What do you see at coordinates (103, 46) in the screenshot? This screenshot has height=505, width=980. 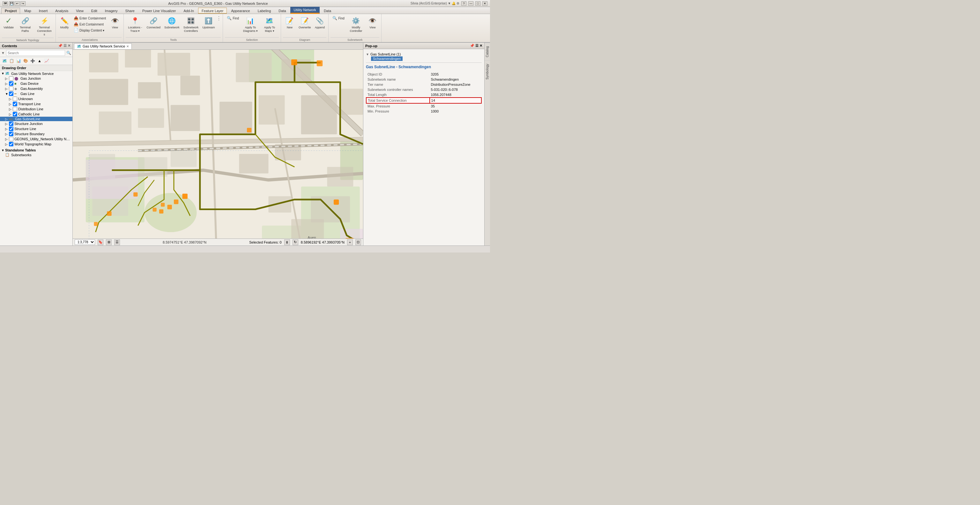 I see `map-tab-gas: 🗺️ Gas Utility Network Service ✕` at bounding box center [103, 46].